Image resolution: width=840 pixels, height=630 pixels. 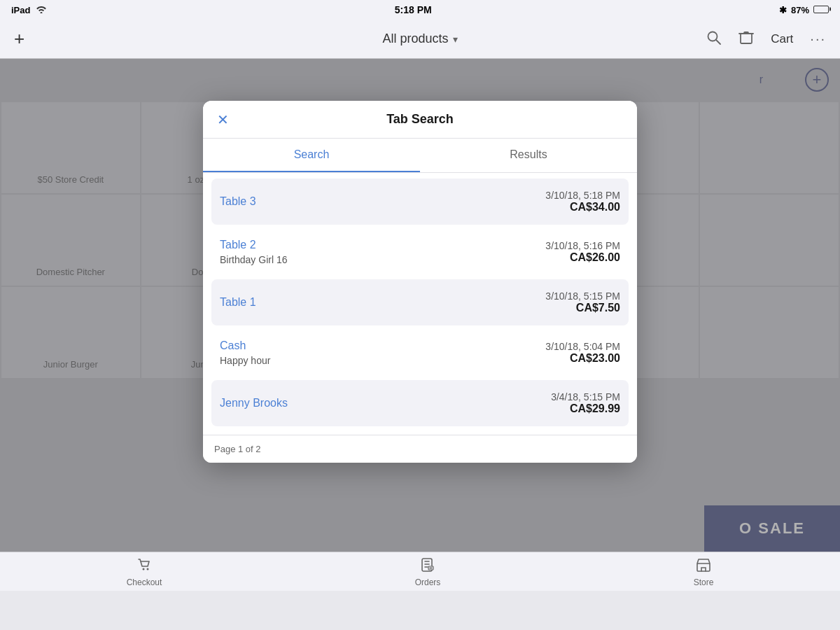 What do you see at coordinates (144, 566) in the screenshot?
I see `checkout-icon` at bounding box center [144, 566].